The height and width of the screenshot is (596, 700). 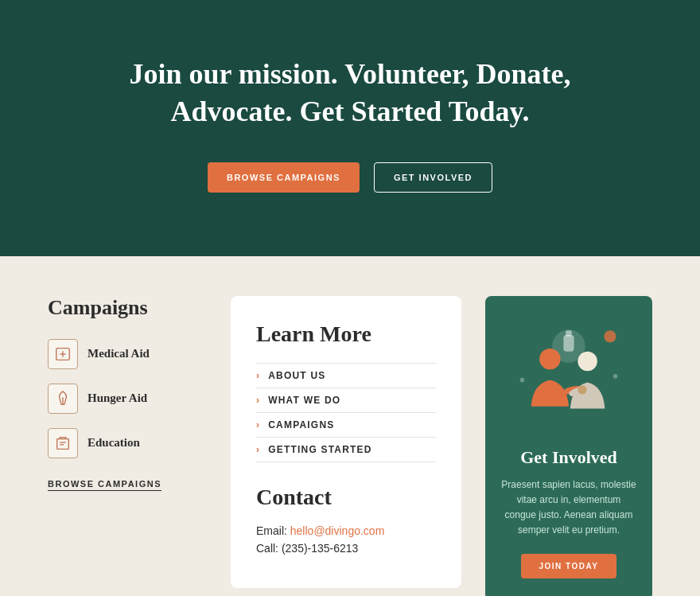 What do you see at coordinates (127, 354) in the screenshot?
I see `campaign-item-medical: Medical Aid` at bounding box center [127, 354].